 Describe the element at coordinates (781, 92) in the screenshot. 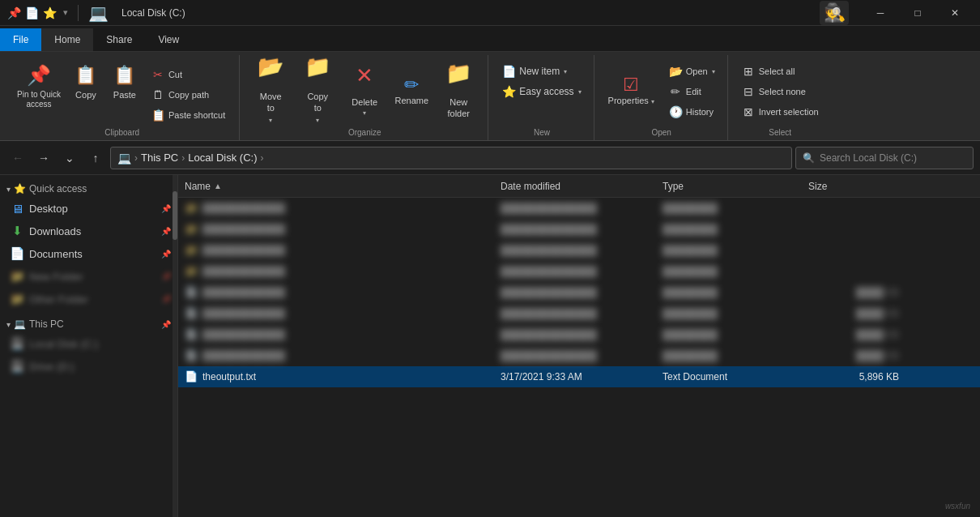

I see `select-none-button: ⊟ Select none` at that location.